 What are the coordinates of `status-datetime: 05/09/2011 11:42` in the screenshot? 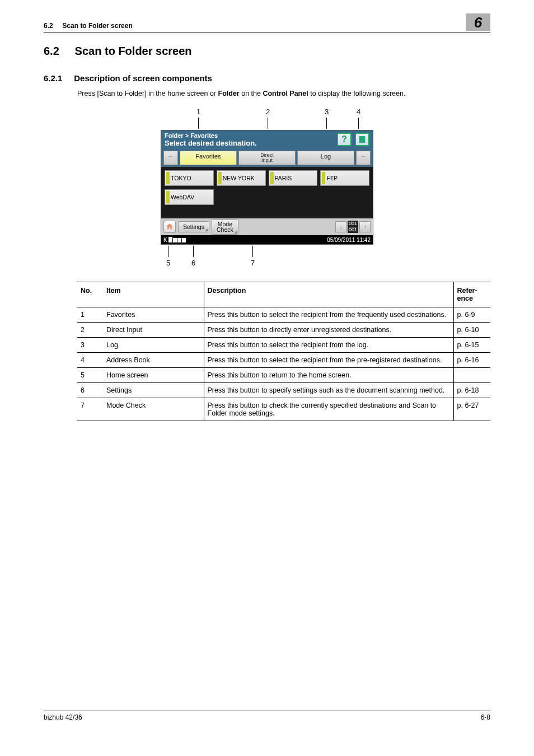 It's located at (349, 240).